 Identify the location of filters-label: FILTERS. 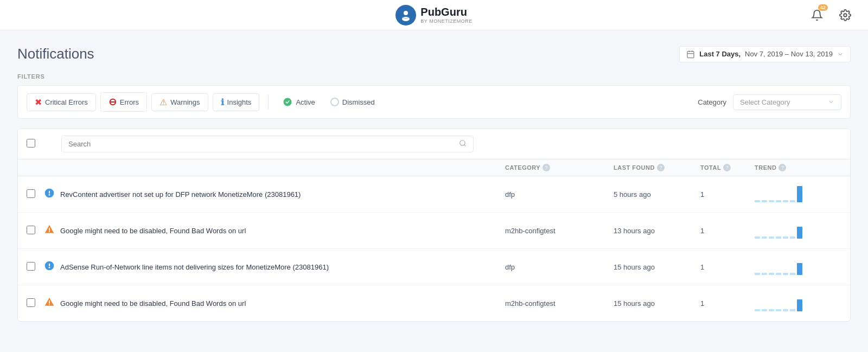
(434, 76).